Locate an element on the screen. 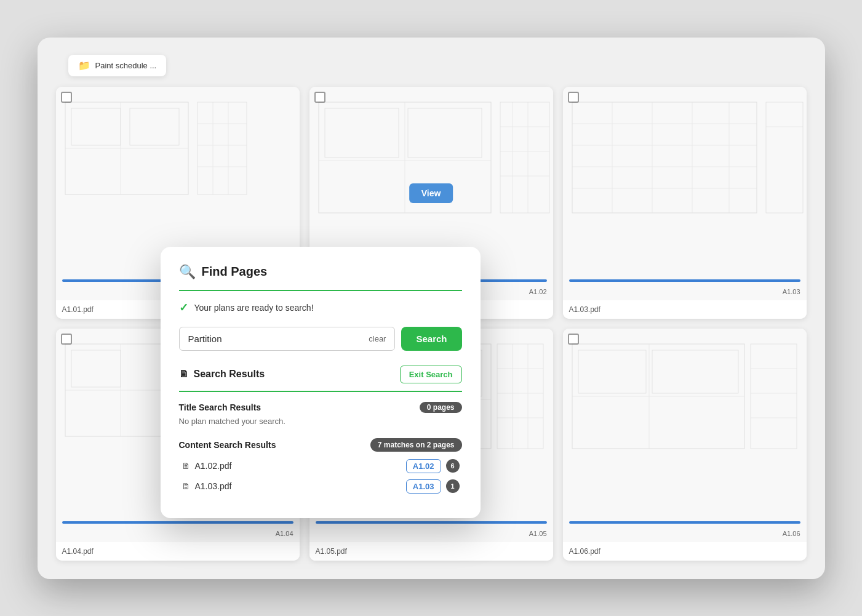 This screenshot has height=616, width=862. file-name-text-2: A1.03.pdf is located at coordinates (214, 486).